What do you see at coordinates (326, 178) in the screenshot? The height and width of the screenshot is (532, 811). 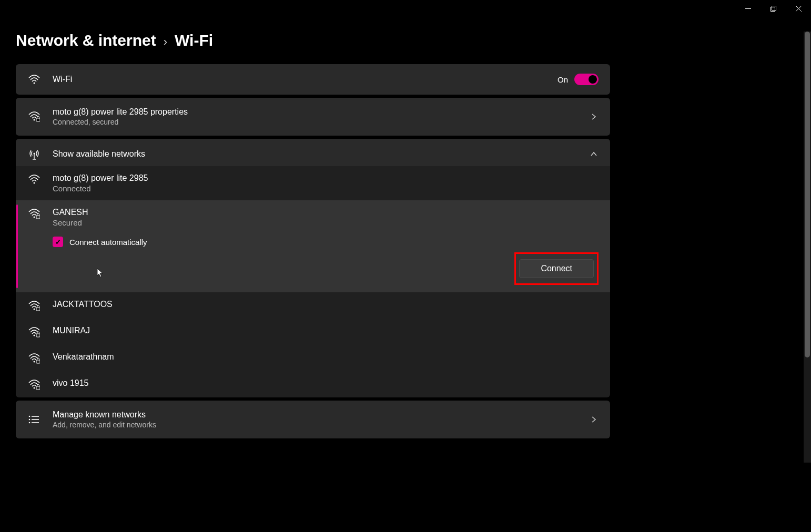 I see `network-name: moto g(8) power lite 2985` at bounding box center [326, 178].